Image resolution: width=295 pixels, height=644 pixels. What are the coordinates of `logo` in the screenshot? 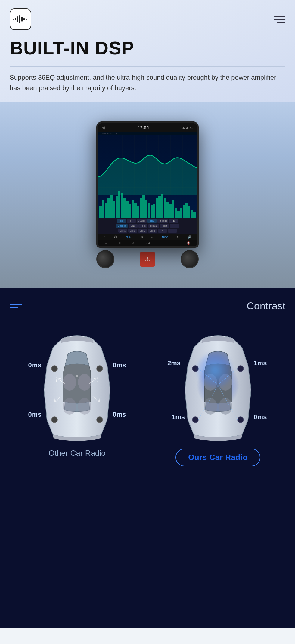 It's located at (20, 19).